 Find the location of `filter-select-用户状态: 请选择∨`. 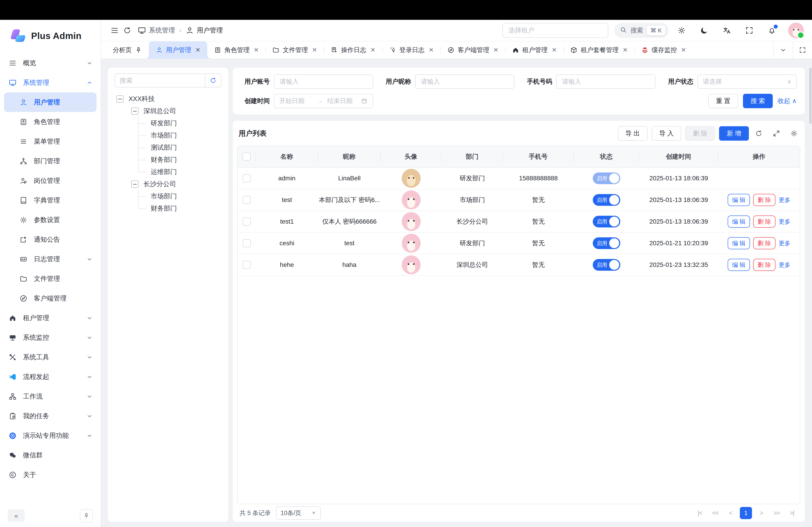

filter-select-用户状态: 请选择∨ is located at coordinates (747, 82).